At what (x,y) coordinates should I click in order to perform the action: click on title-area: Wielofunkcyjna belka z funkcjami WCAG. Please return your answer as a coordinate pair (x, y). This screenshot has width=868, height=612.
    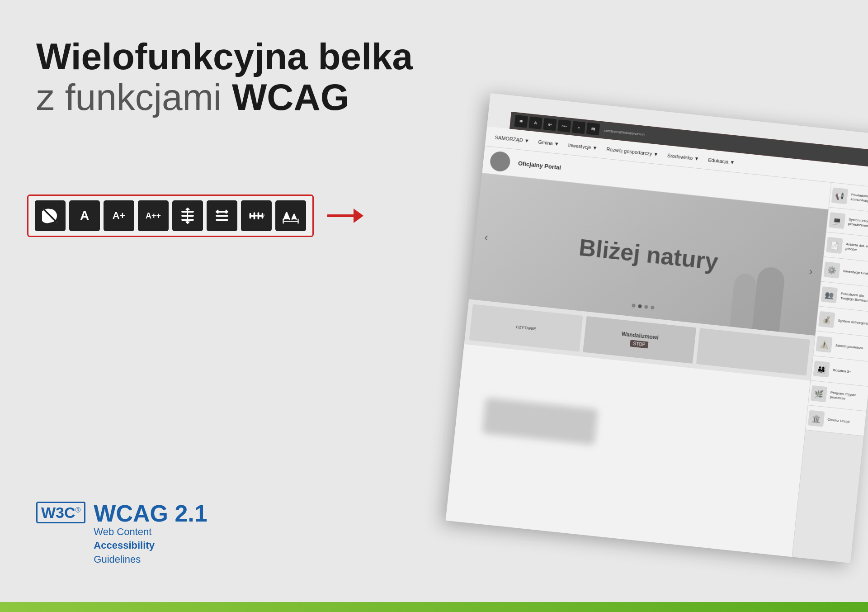
    Looking at the image, I should click on (224, 77).